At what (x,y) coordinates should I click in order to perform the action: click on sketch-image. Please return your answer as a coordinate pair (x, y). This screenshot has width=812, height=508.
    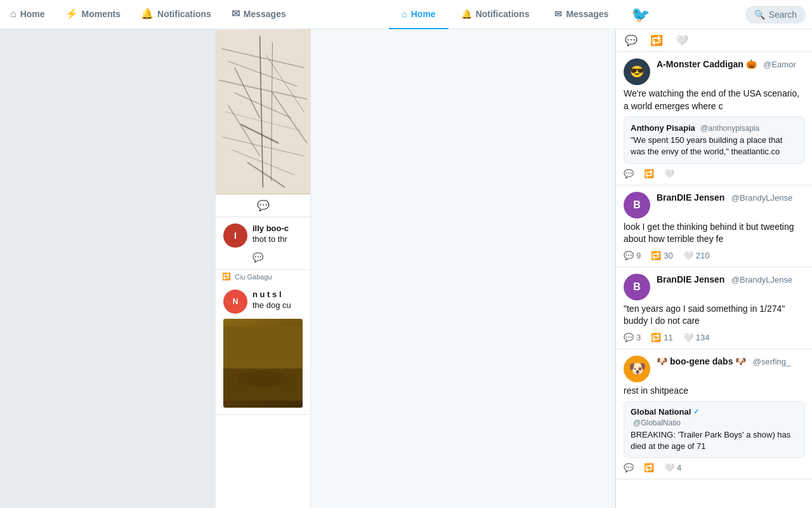
    Looking at the image, I should click on (263, 112).